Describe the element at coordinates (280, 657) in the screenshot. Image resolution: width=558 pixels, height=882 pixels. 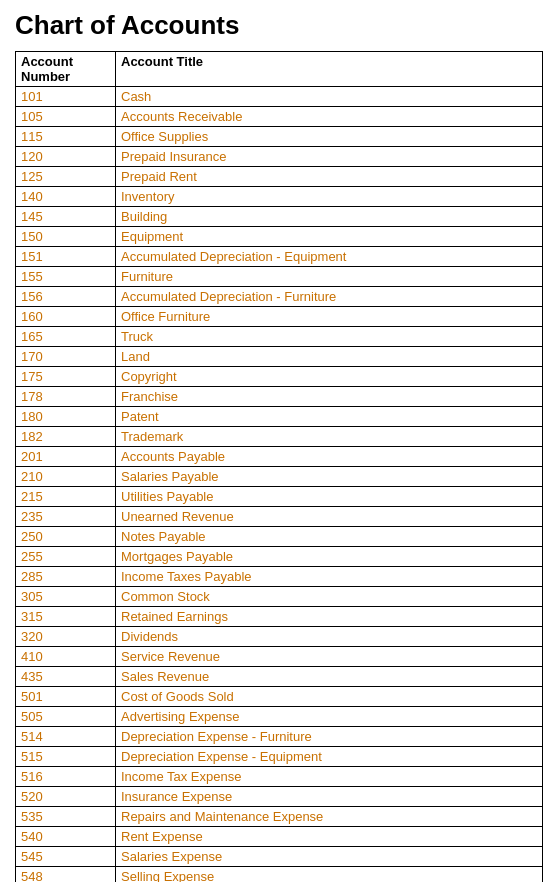
I see `table-row: 410Service Revenue` at that location.